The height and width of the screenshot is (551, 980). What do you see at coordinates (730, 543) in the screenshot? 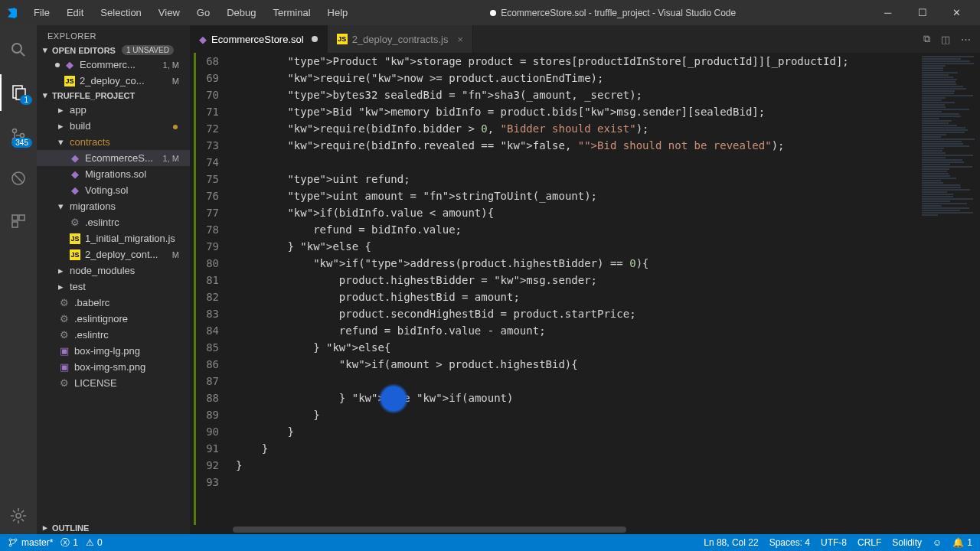
I see `cursor-position: Ln 88, Col 22` at bounding box center [730, 543].